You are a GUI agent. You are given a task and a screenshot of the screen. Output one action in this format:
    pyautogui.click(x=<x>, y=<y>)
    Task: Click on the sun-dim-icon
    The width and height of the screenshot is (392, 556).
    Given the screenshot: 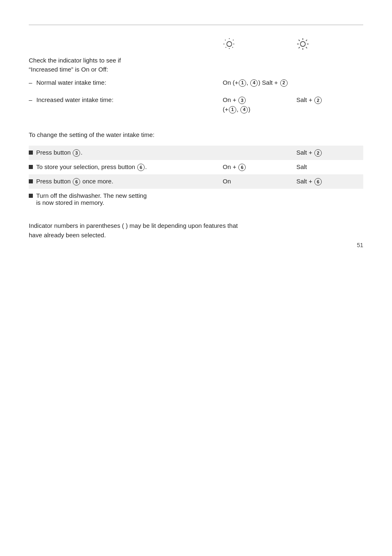 What is the action you would take?
    pyautogui.click(x=229, y=49)
    